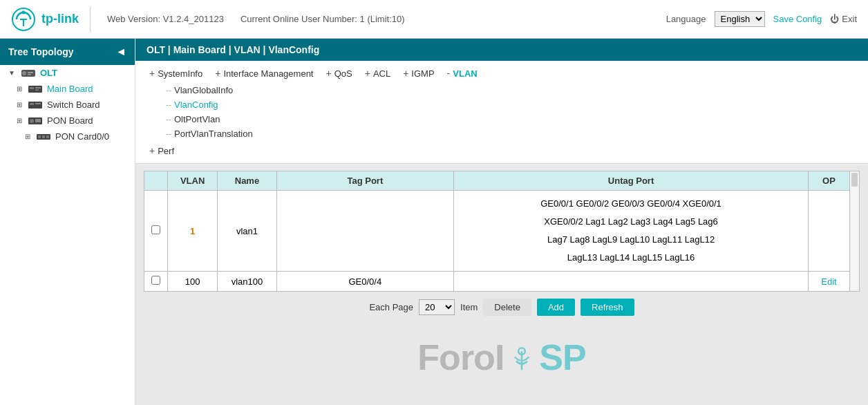 This screenshot has height=405, width=868. I want to click on nav-expand-icon-qos: +, so click(328, 73).